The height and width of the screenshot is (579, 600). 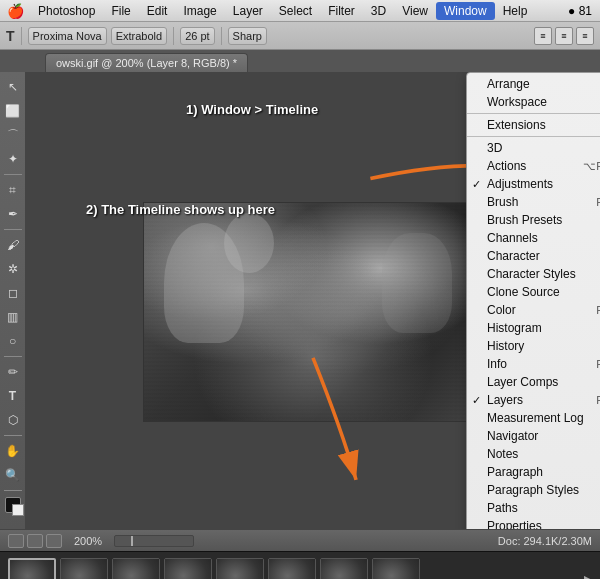 I want to click on font-family-select: Proxima Nova, so click(x=68, y=36).